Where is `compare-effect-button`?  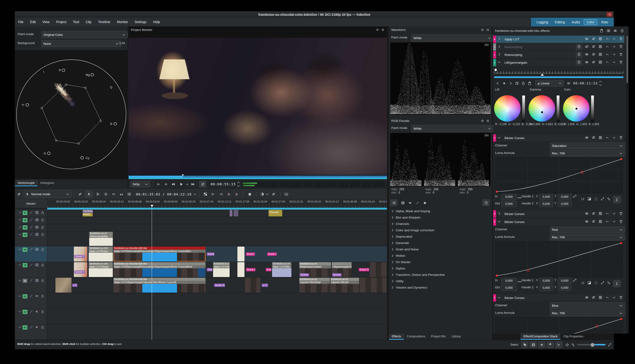 compare-effect-button is located at coordinates (608, 31).